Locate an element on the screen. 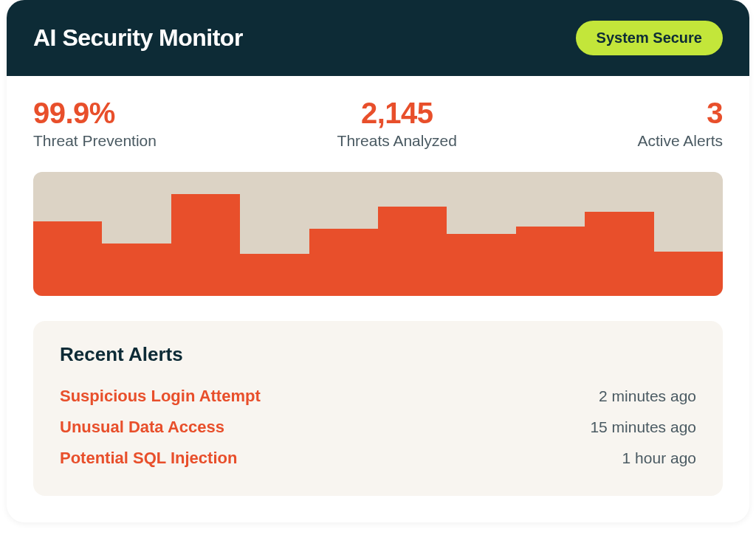 This screenshot has height=549, width=756. metric-label: Threats Analyzed is located at coordinates (397, 141).